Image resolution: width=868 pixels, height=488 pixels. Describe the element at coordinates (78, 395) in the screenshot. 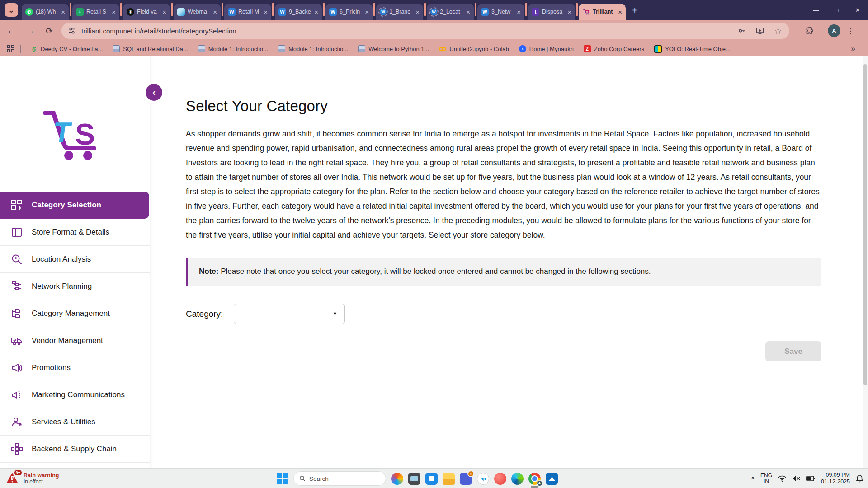

I see `sidebar-item-label: Marketing Communications` at that location.